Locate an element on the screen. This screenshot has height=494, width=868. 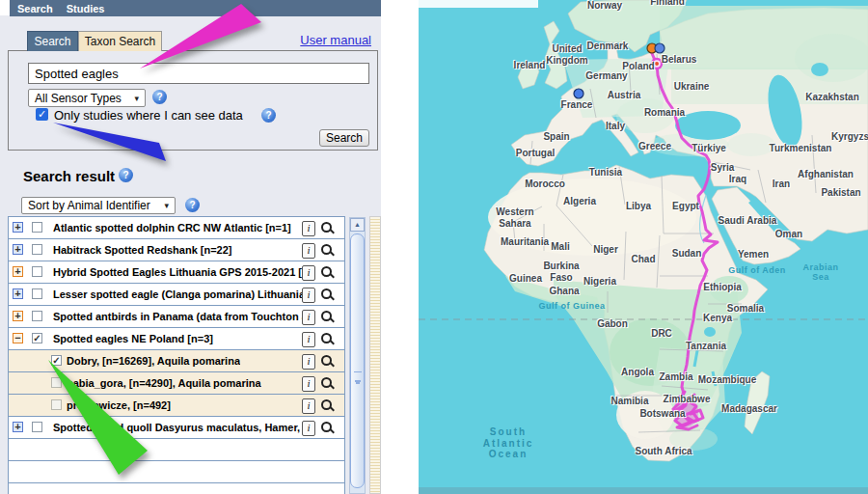
map-label-country: Gabon is located at coordinates (612, 324).